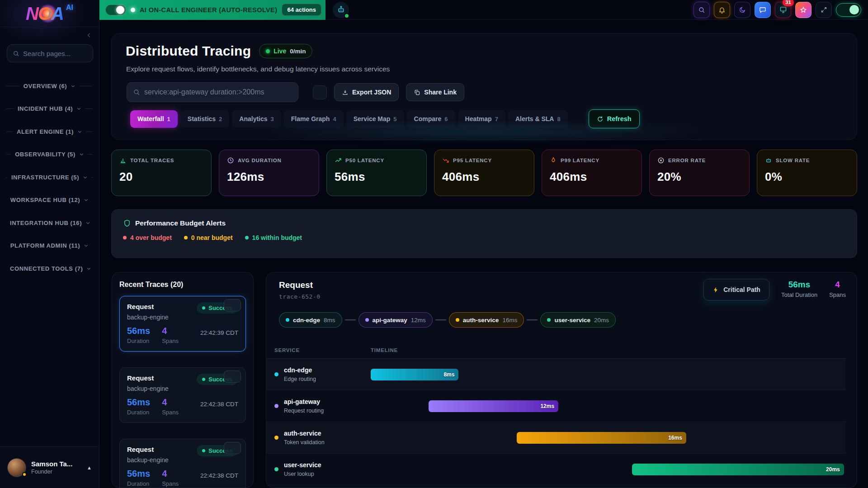 The width and height of the screenshot is (868, 488). Describe the element at coordinates (742, 290) in the screenshot. I see `critical-path-label: Critical Path` at that location.